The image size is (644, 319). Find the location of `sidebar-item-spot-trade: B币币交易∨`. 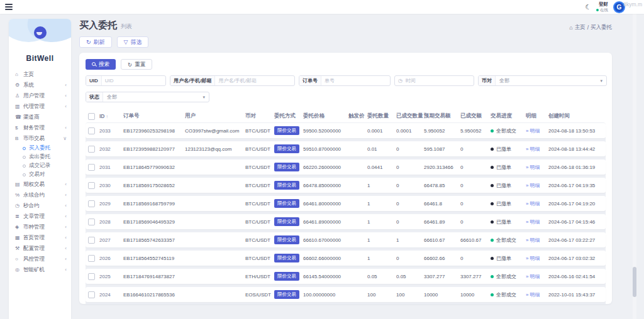

sidebar-item-spot-trade: B币币交易∨ is located at coordinates (40, 138).